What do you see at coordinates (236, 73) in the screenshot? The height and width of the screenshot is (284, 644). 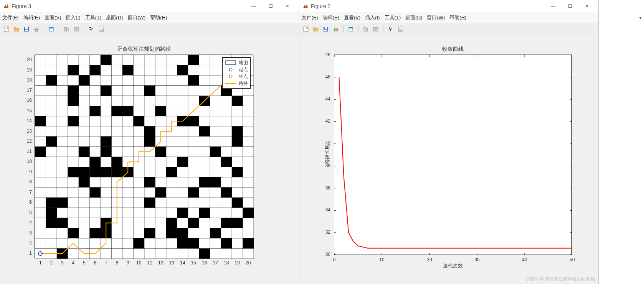 I see `legend: 地图 起点 终点 路径` at bounding box center [236, 73].